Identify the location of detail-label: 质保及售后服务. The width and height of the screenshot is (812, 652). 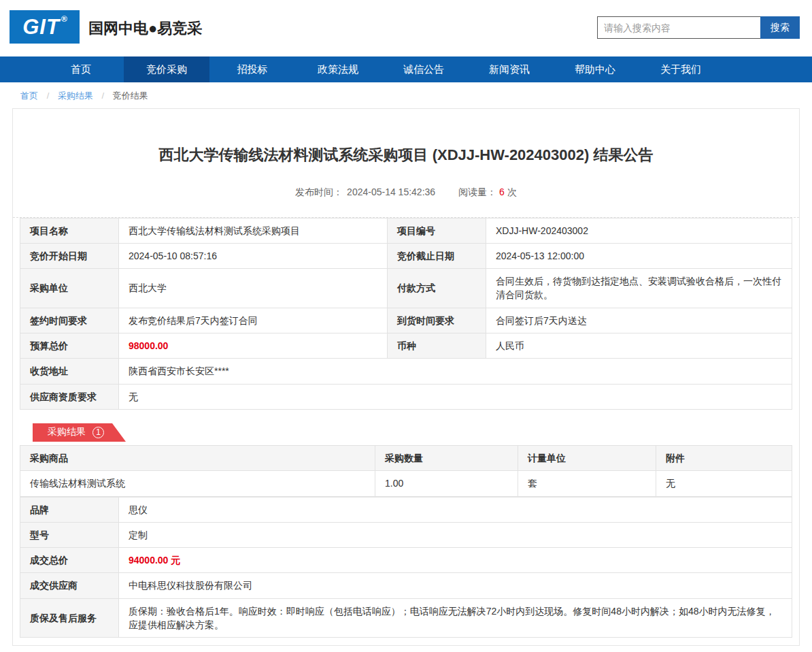
(69, 618).